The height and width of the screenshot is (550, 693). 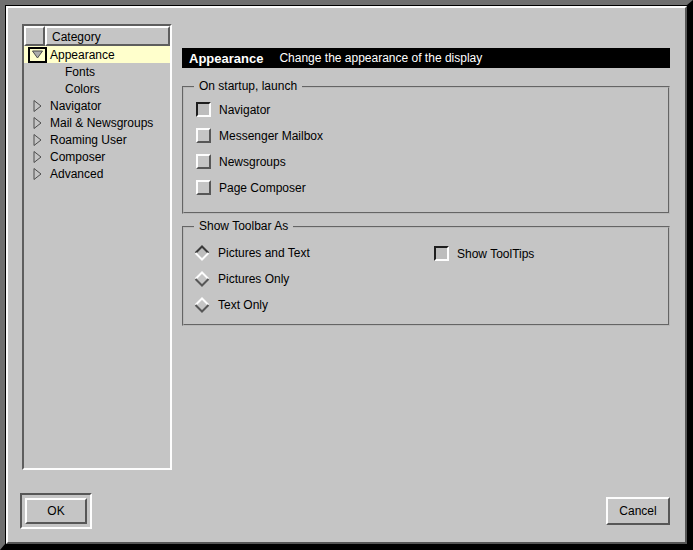 I want to click on tree-item-label: Appearance, so click(x=82, y=55).